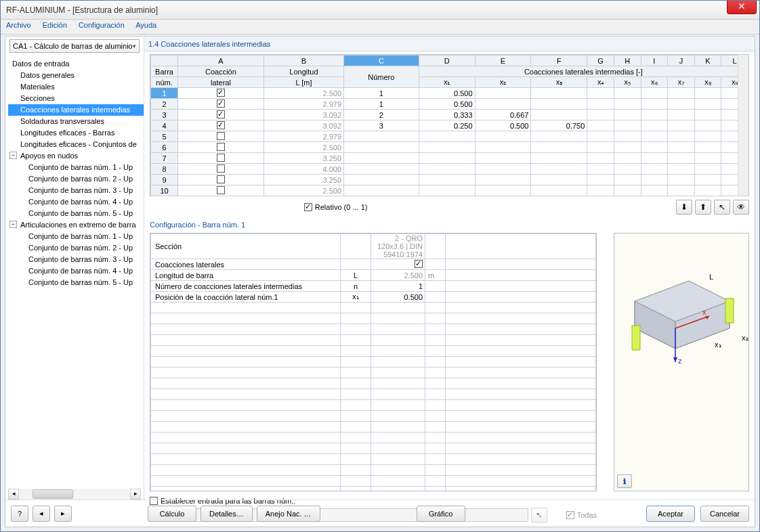 The image size is (760, 532). What do you see at coordinates (743, 125) in the screenshot?
I see `table-vscroll` at bounding box center [743, 125].